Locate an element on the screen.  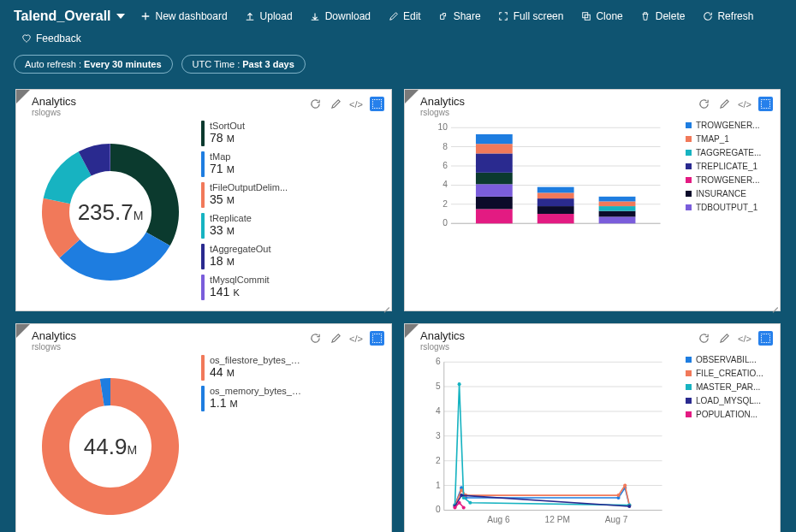
fullscreen-button: Full screen is located at coordinates (531, 16).